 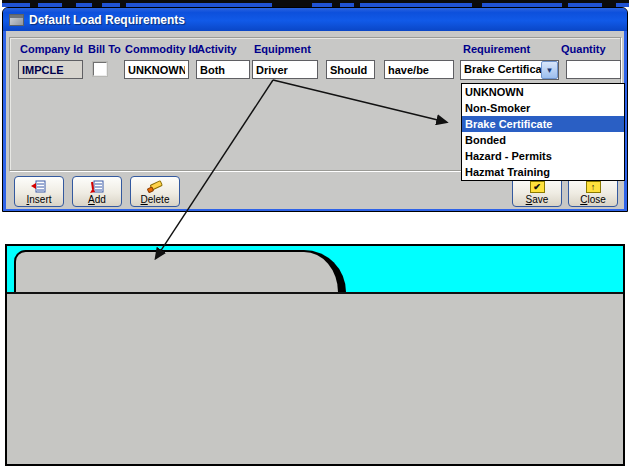 What do you see at coordinates (594, 70) in the screenshot?
I see `quantity-field` at bounding box center [594, 70].